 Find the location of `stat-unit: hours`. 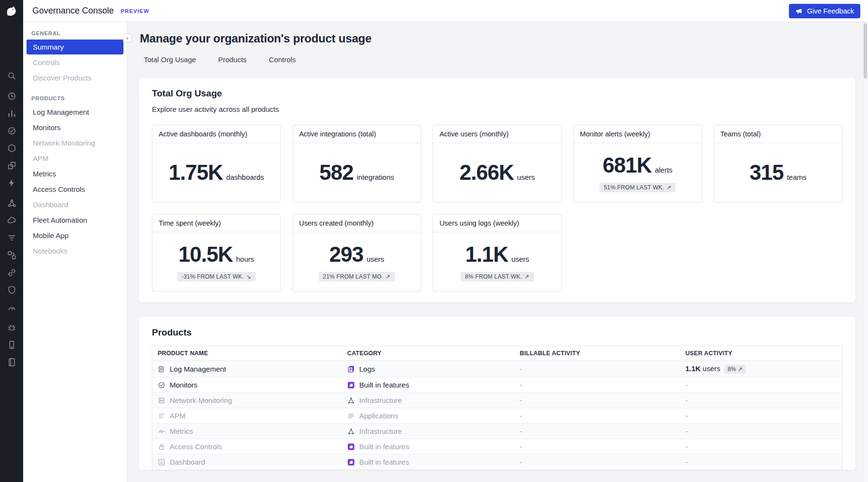

stat-unit: hours is located at coordinates (245, 259).